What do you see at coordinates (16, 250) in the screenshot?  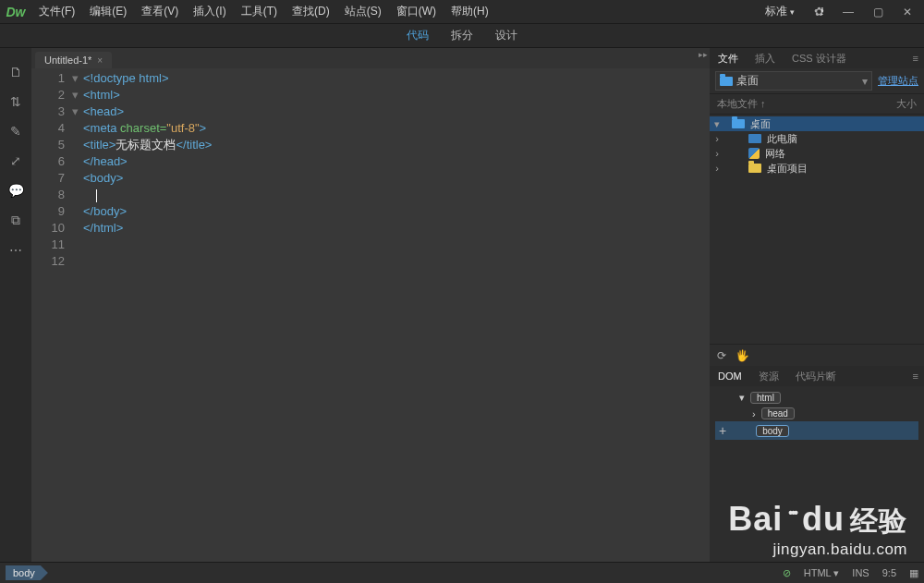 I see `more-icon: ⋯` at bounding box center [16, 250].